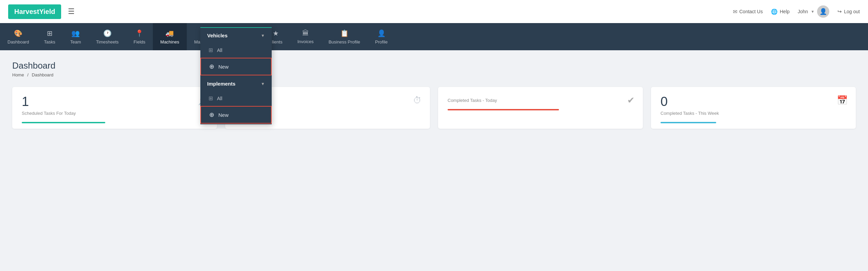 The width and height of the screenshot is (868, 271). Describe the element at coordinates (115, 113) in the screenshot. I see `stat-label-scheduled: Scheduled Tasks For Today` at that location.